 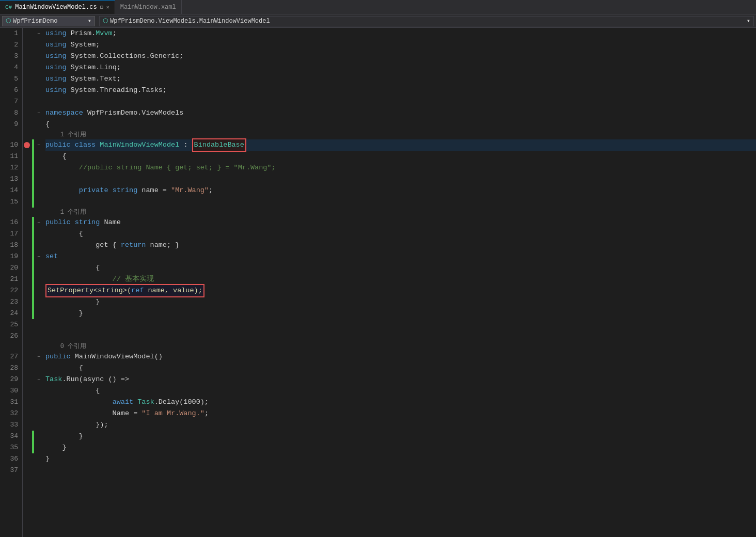 I want to click on tab-icon-cs: C#, so click(x=8, y=7).